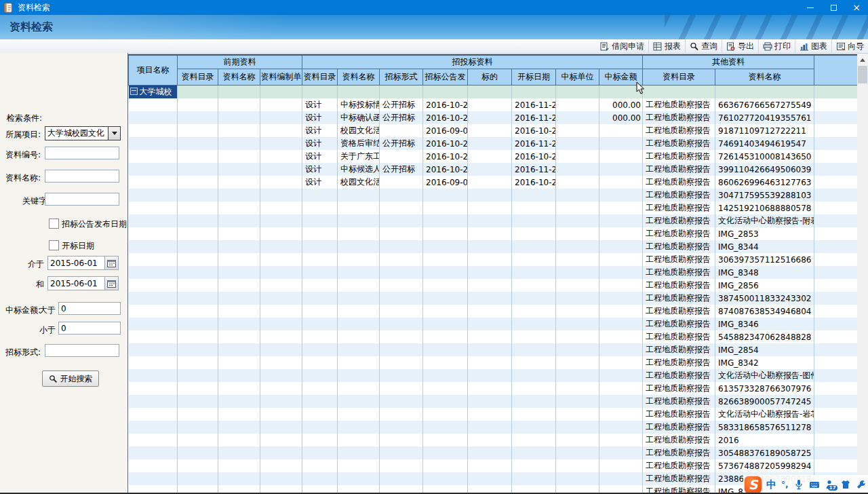 This screenshot has width=868, height=494. What do you see at coordinates (765, 440) in the screenshot?
I see `table-cell: 2016` at bounding box center [765, 440].